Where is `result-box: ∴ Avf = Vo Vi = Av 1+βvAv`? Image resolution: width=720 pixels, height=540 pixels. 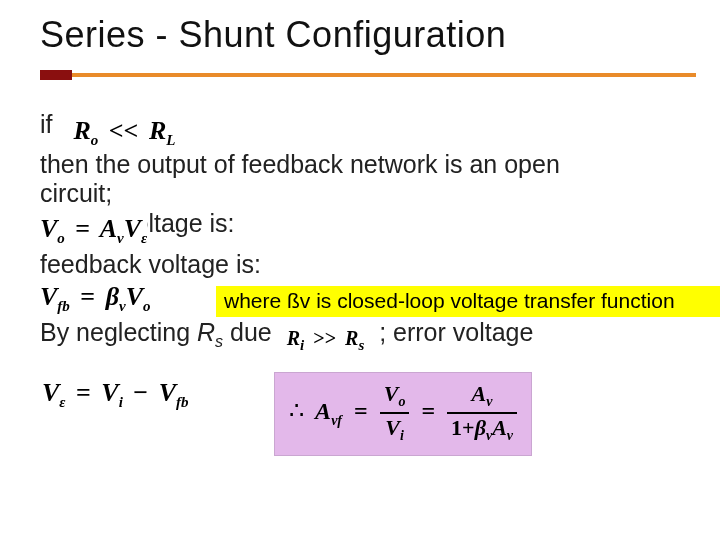 result-box: ∴ Avf = Vo Vi = Av 1+βvAv is located at coordinates (403, 414).